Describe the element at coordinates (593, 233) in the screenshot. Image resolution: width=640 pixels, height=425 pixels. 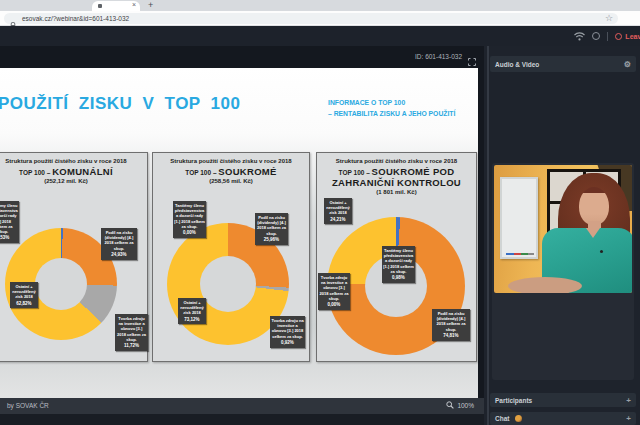
I see `blouse-vneck` at that location.